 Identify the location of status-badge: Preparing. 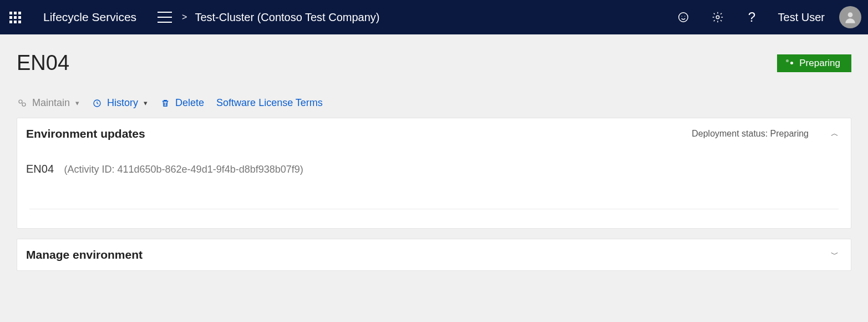
(814, 63).